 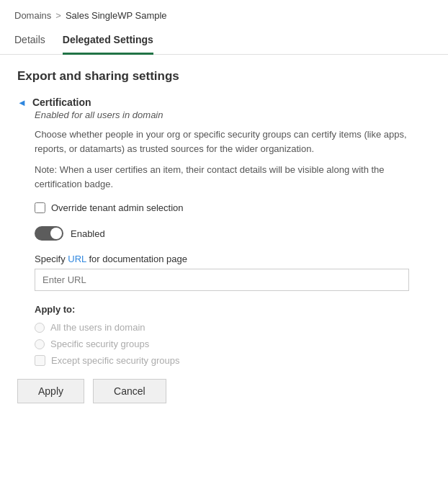 I want to click on enabled-toggle-label: Enabled, so click(x=88, y=233).